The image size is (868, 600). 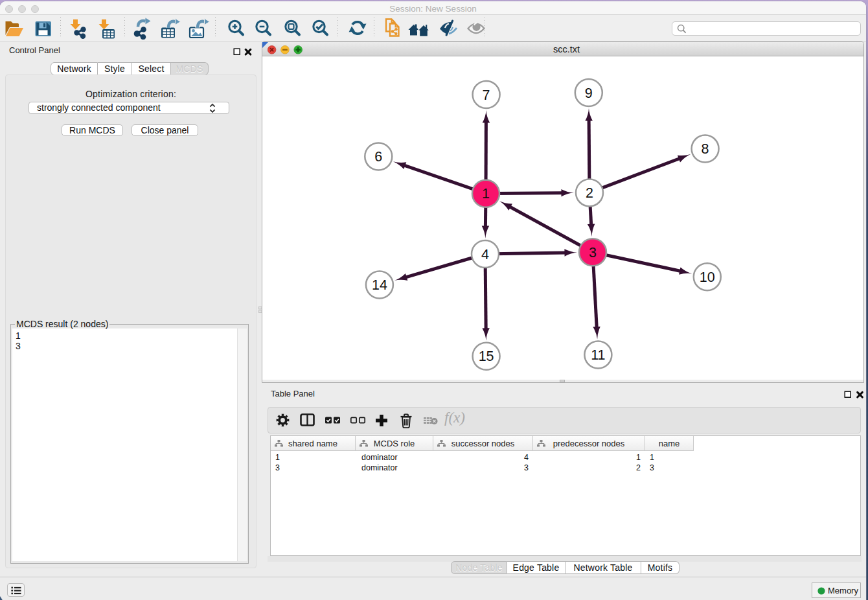 What do you see at coordinates (589, 193) in the screenshot?
I see `svg-text: 2` at bounding box center [589, 193].